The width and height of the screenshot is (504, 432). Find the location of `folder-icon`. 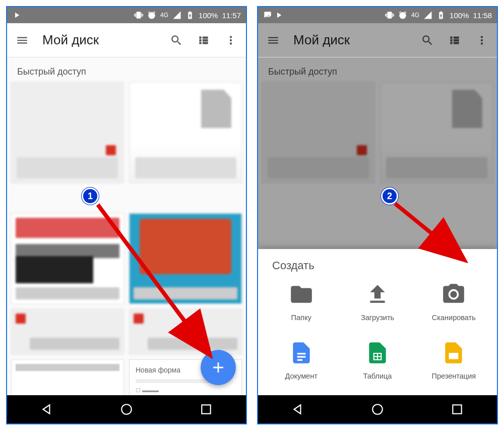

folder-icon is located at coordinates (301, 294).